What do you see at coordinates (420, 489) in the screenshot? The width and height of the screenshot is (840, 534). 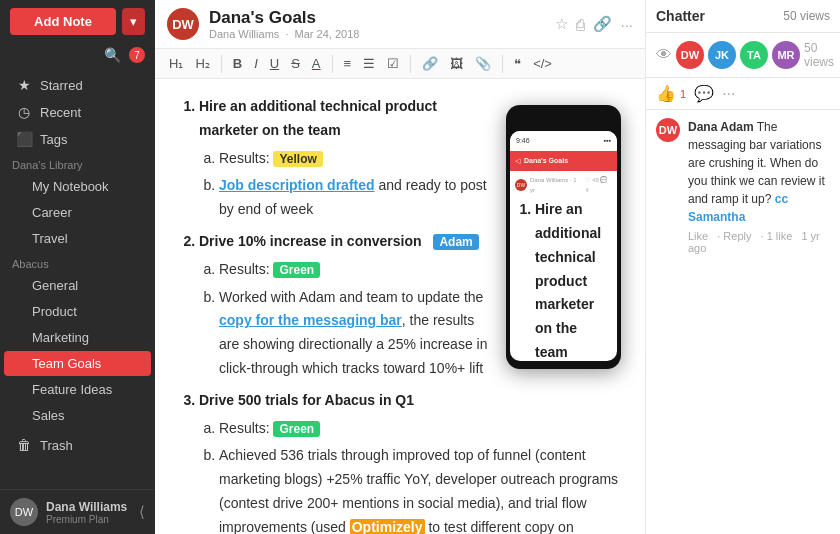 I see `doc-sub-item-3b: Achieved 536 trials through improved top…` at bounding box center [420, 489].